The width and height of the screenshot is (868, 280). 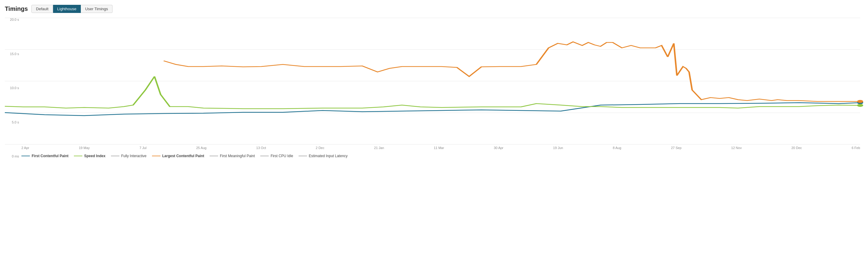 What do you see at coordinates (379, 148) in the screenshot?
I see `x-label-6: 21 Jan` at bounding box center [379, 148].